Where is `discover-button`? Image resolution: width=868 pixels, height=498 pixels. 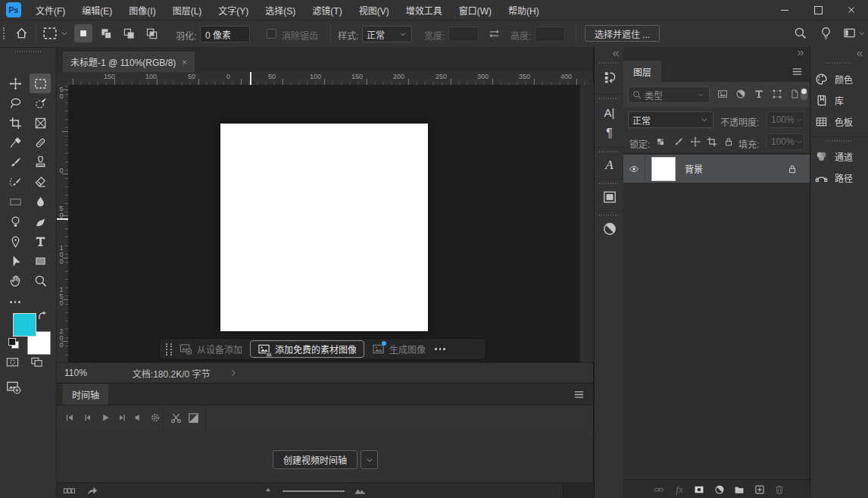
discover-button is located at coordinates (826, 33).